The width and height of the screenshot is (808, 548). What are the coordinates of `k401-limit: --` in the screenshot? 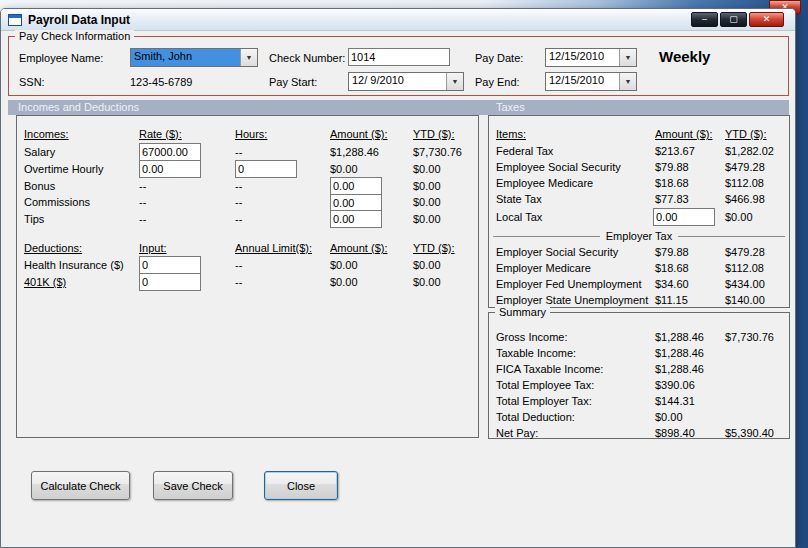 It's located at (238, 282).